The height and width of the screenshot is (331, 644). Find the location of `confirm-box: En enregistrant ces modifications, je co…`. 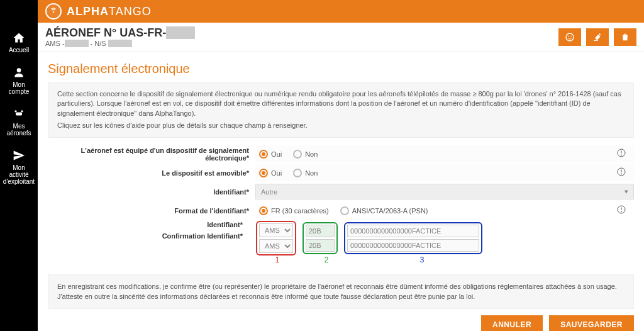

confirm-box: En enregistrant ces modifications, je co… is located at coordinates (341, 292).